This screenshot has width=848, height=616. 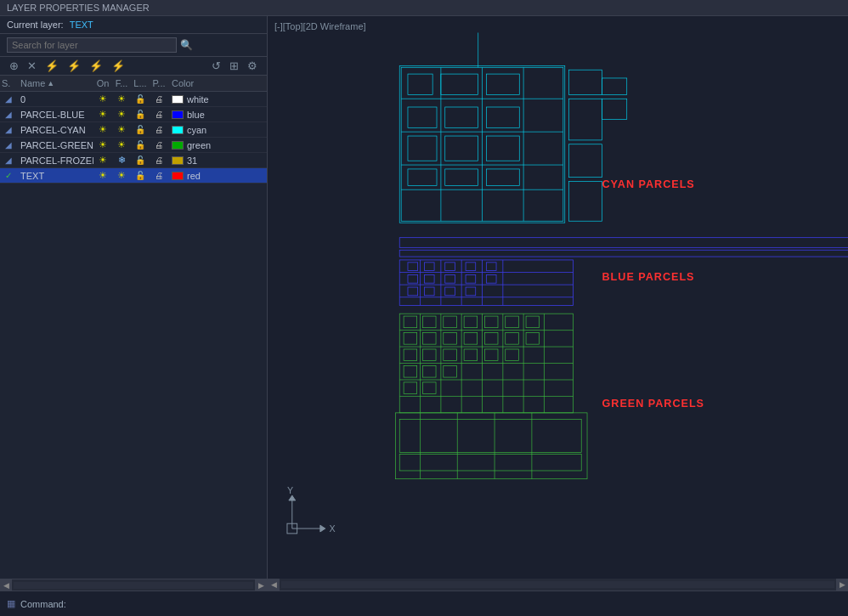 I want to click on table-row: ◢PARCEL-CYAN☀☀🔓🖨cyan, so click(x=133, y=130).